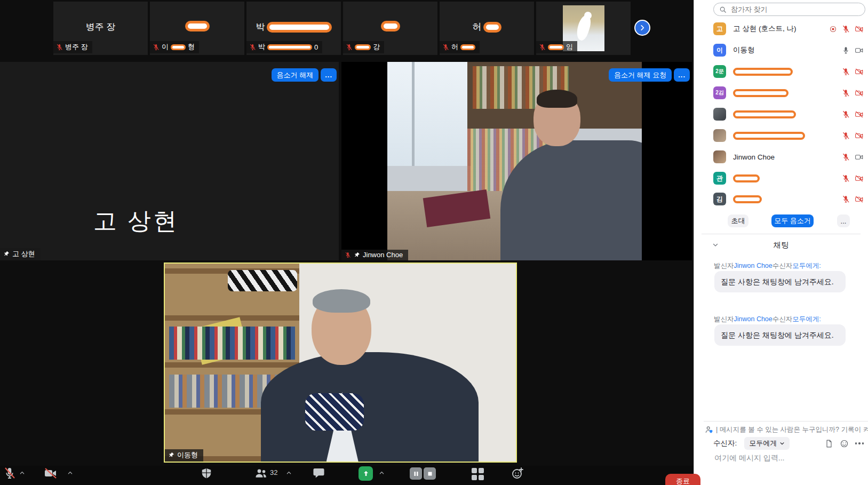  What do you see at coordinates (789, 71) in the screenshot?
I see `participant-row: 2문` at bounding box center [789, 71].